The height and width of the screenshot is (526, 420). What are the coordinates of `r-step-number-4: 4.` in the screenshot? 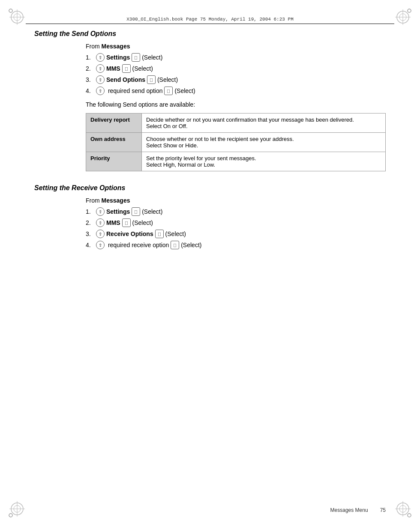 It's located at (90, 245).